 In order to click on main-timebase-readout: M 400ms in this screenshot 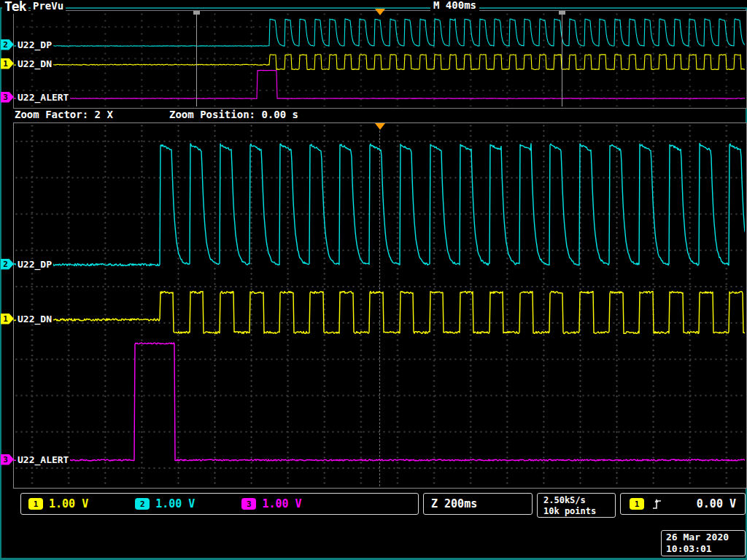, I will do `click(455, 6)`.